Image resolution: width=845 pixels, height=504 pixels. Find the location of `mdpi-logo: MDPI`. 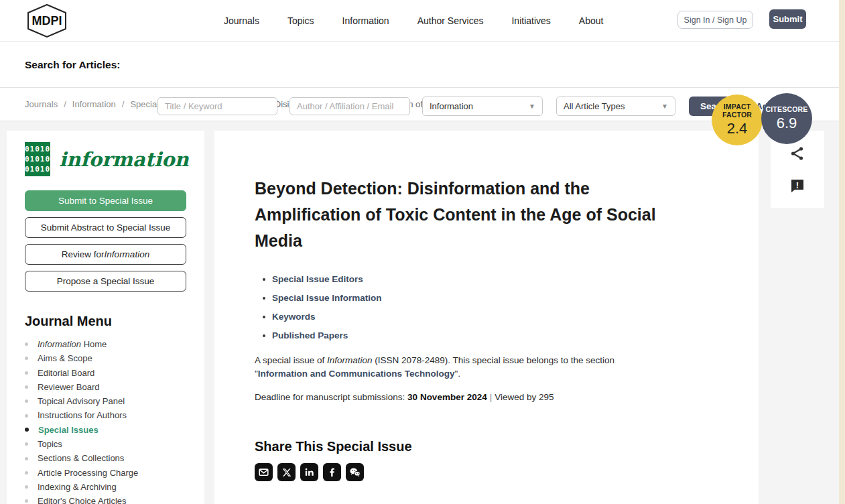

mdpi-logo: MDPI is located at coordinates (47, 21).